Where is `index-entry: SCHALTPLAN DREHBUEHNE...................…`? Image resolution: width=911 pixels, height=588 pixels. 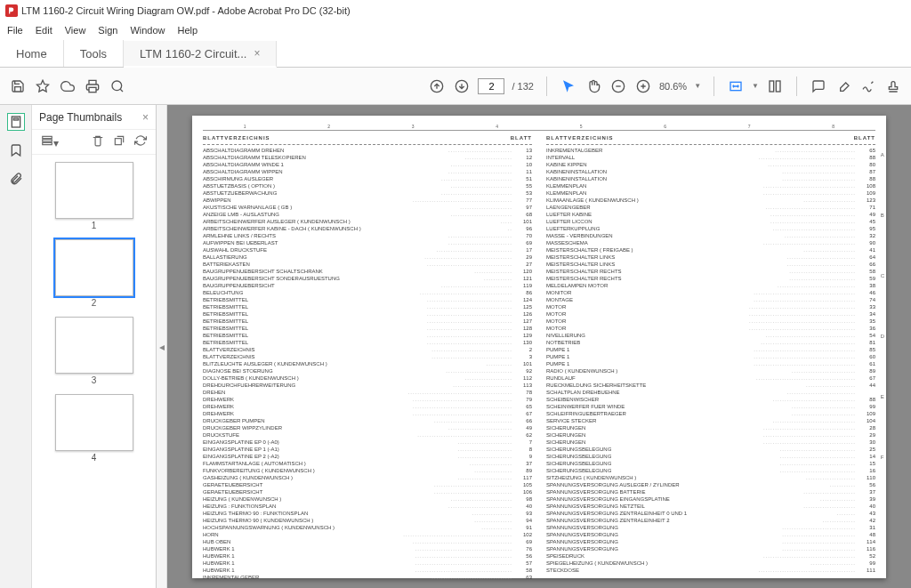
index-entry: SCHALTPLAN DREHBUEHNE...................… is located at coordinates (711, 392).